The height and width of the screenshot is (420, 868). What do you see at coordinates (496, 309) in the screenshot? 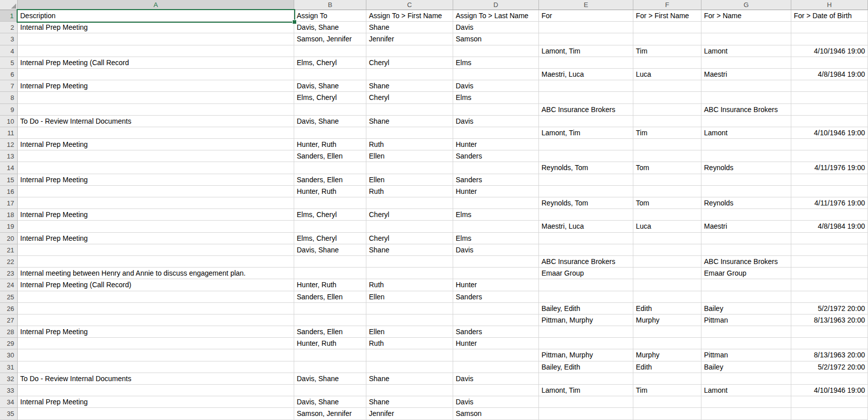
I see `cell-D26` at bounding box center [496, 309].